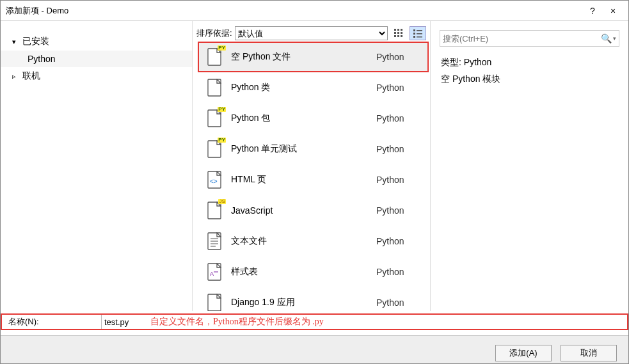 The height and width of the screenshot is (364, 629). Describe the element at coordinates (214, 241) in the screenshot. I see `file-text-icon` at that location.